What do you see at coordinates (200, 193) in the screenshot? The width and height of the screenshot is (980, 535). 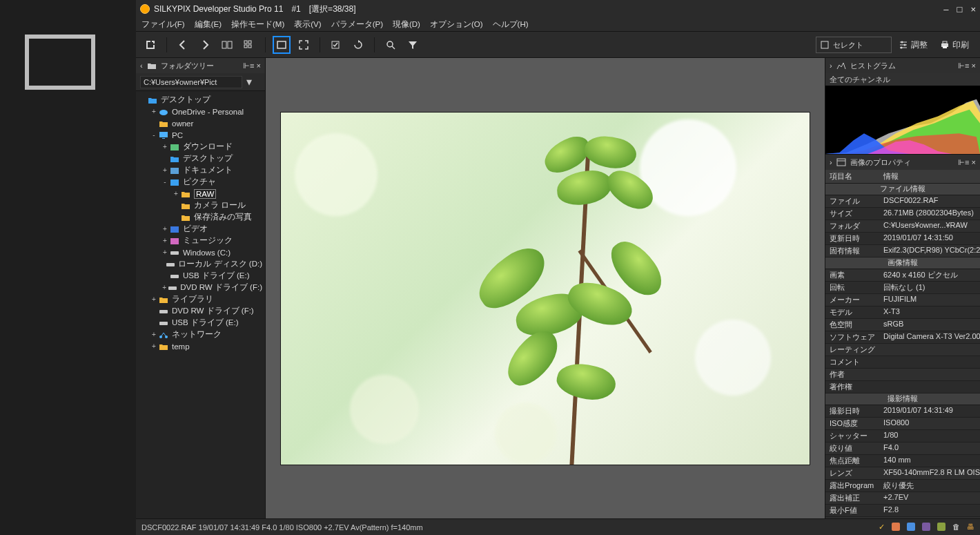 I see `tree-item: +RAW` at bounding box center [200, 193].